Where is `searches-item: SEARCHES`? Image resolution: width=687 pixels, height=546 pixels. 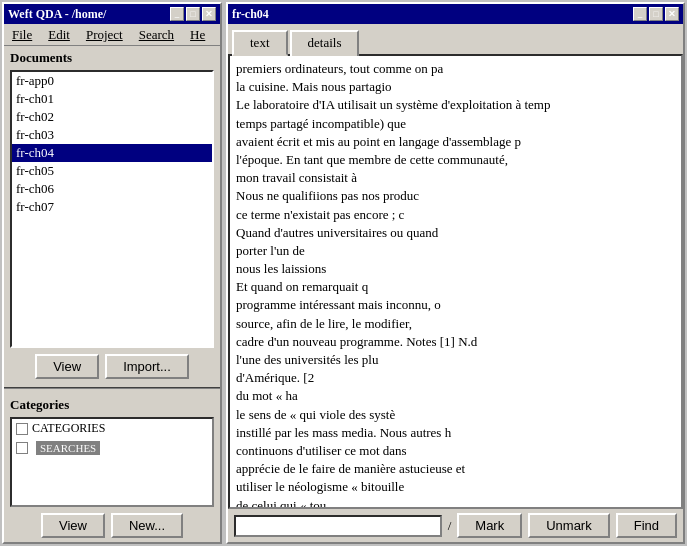 searches-item: SEARCHES is located at coordinates (112, 448).